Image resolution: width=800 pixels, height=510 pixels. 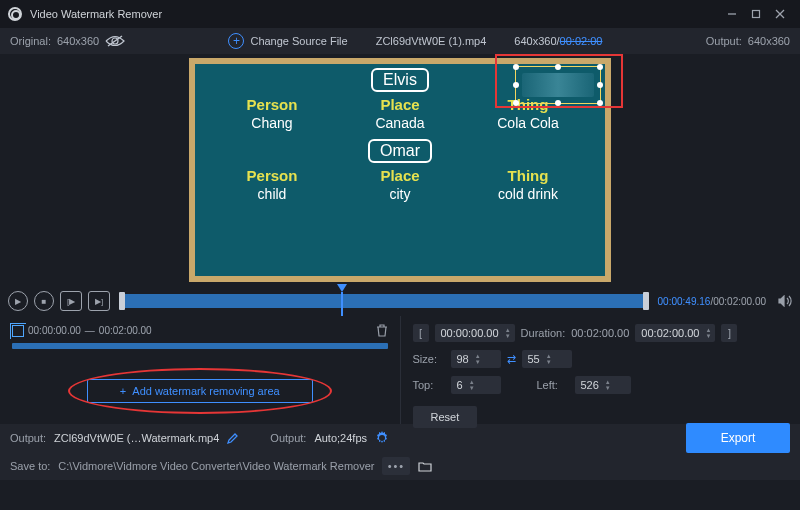 What do you see at coordinates (136, 438) in the screenshot?
I see `output-file-name: ZCl69dVtW0E (…Watermark.mp4` at bounding box center [136, 438].